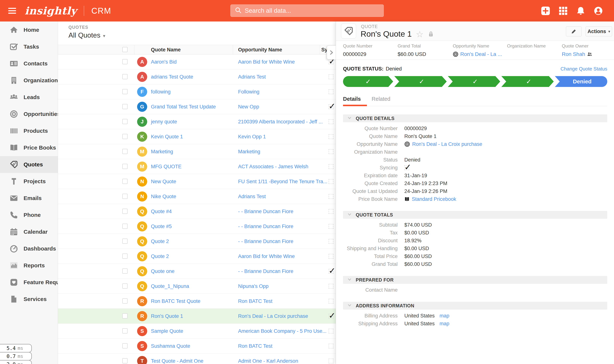 The width and height of the screenshot is (614, 364). What do you see at coordinates (599, 31) in the screenshot?
I see `actions-button: Actions ▾` at bounding box center [599, 31].